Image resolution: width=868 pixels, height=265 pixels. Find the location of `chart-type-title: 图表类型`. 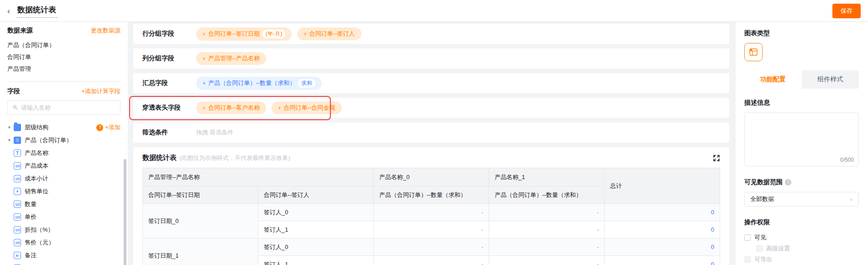

chart-type-title: 图表类型 is located at coordinates (801, 33).